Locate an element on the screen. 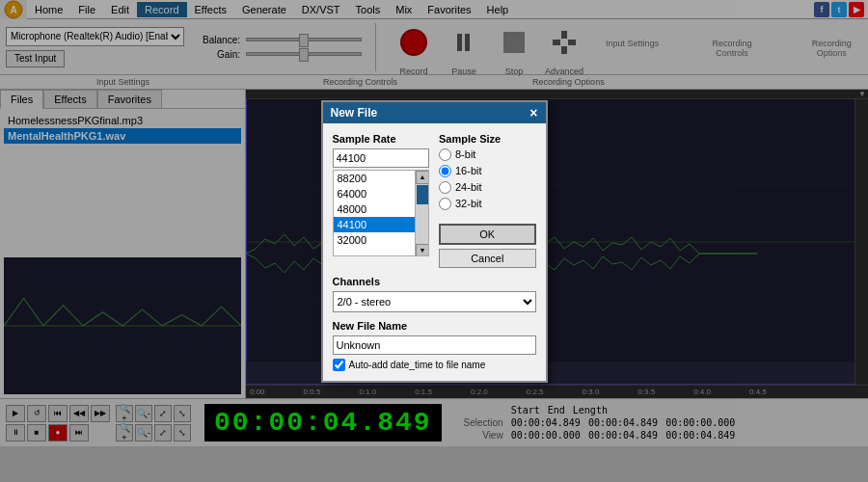 This screenshot has height=482, width=868. radio-16bit: 16-bit is located at coordinates (488, 172).